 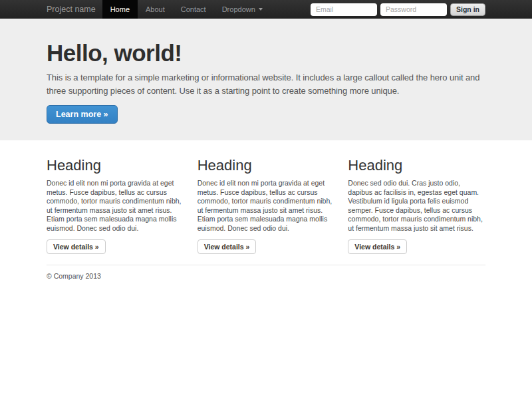 I want to click on view-details-button-2: View details », so click(x=227, y=247).